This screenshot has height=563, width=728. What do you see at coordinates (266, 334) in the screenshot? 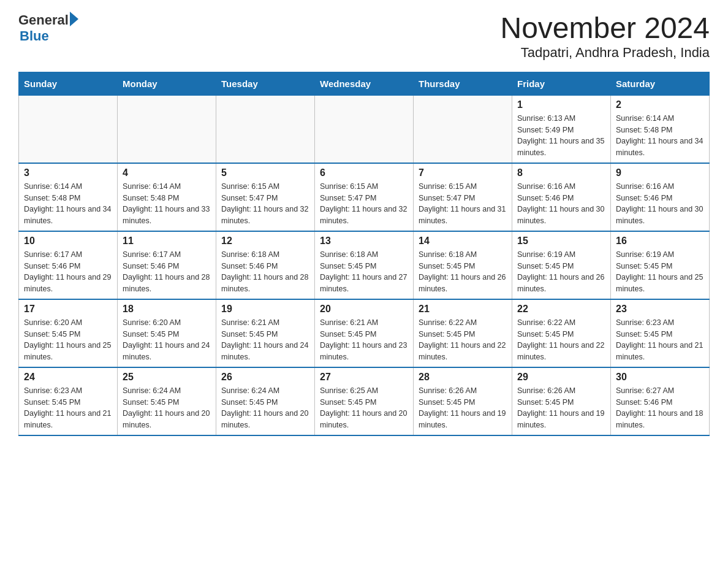
I see `calendar-cell: 19Sunrise: 6:21 AMSunset: 5:45 PMDayligh…` at bounding box center [266, 334].